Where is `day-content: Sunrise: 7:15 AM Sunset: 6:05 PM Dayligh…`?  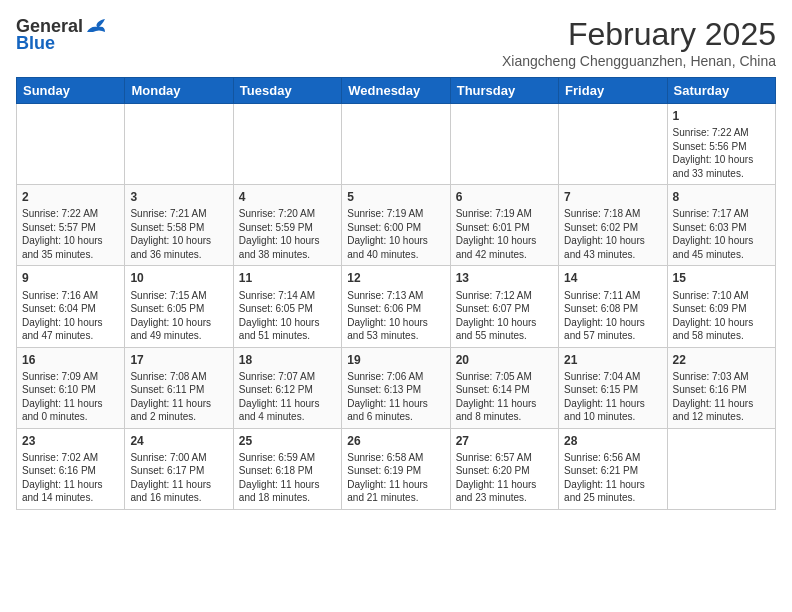
day-content: Sunrise: 7:15 AM Sunset: 6:05 PM Dayligh… is located at coordinates (178, 316).